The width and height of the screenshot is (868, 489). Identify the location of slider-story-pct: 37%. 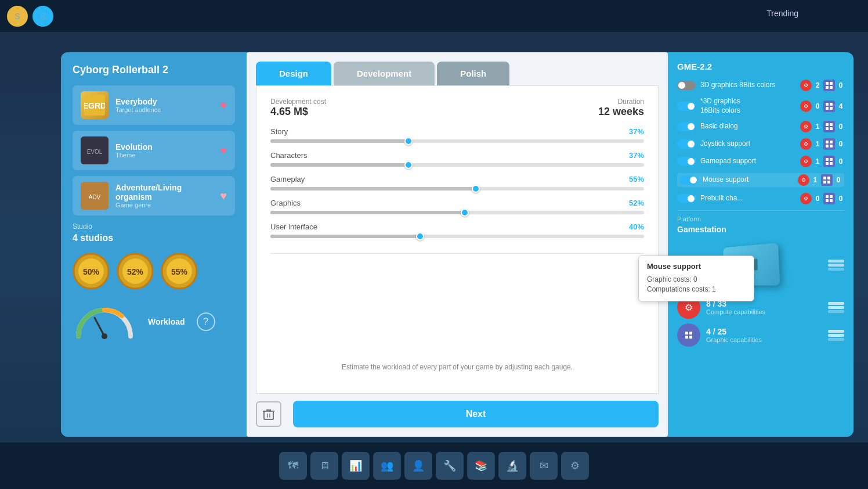
(636, 131).